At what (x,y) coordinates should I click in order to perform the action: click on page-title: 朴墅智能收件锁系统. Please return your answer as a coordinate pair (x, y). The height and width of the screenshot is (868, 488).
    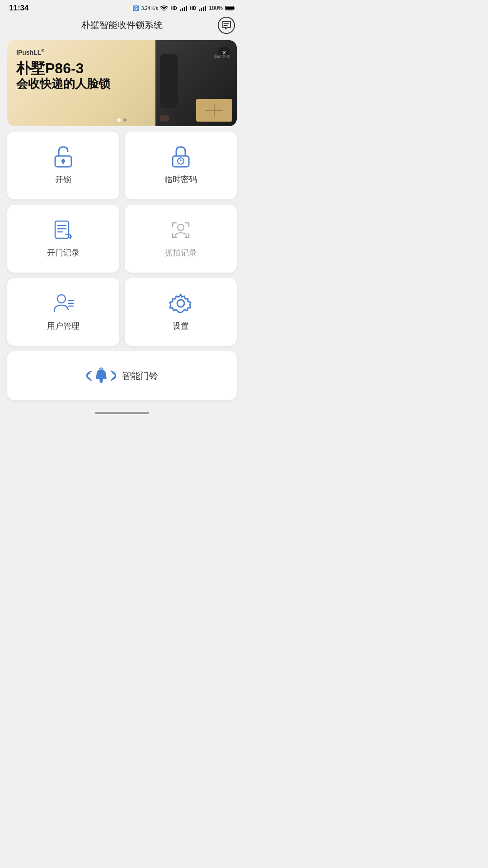
    Looking at the image, I should click on (122, 25).